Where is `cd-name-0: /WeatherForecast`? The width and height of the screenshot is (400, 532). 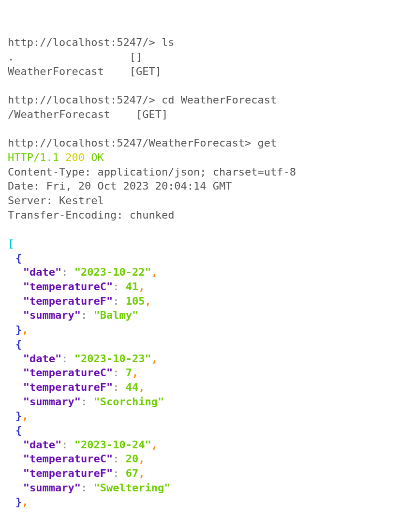 cd-name-0: /WeatherForecast is located at coordinates (59, 114).